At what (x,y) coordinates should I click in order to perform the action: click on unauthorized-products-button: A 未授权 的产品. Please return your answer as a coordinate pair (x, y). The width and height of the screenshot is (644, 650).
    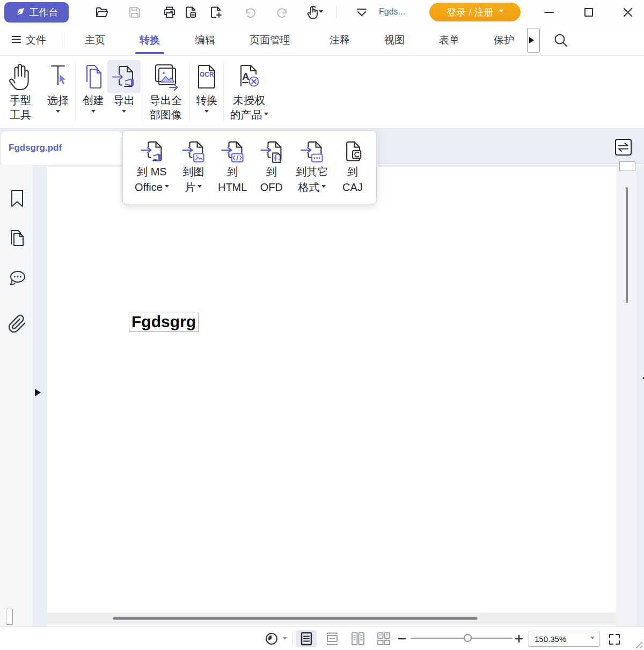
    Looking at the image, I should click on (249, 91).